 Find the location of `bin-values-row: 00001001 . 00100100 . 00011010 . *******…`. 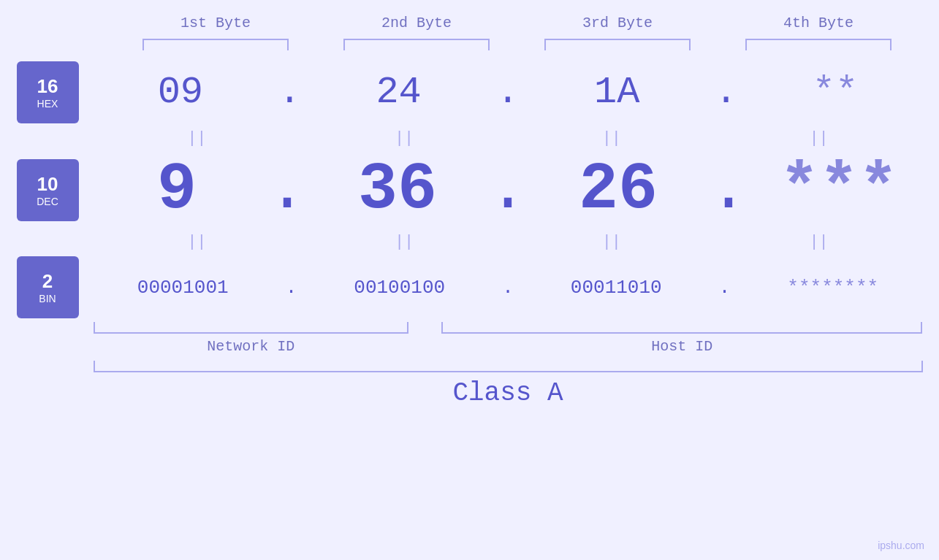

bin-values-row: 00001001 . 00100100 . 00011010 . *******… is located at coordinates (509, 288).